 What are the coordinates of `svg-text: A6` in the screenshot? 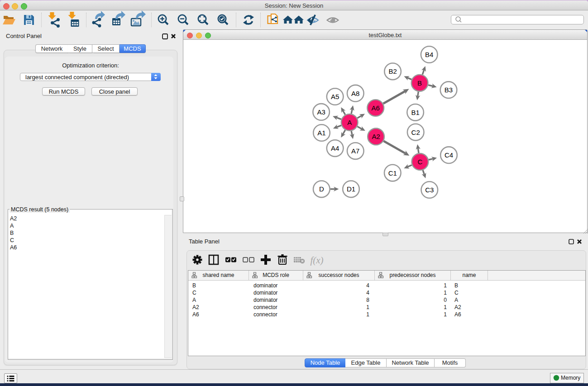 It's located at (376, 108).